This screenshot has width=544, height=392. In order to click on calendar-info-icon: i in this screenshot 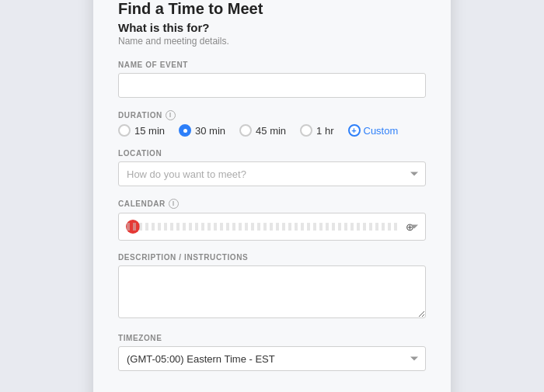, I will do `click(174, 203)`.